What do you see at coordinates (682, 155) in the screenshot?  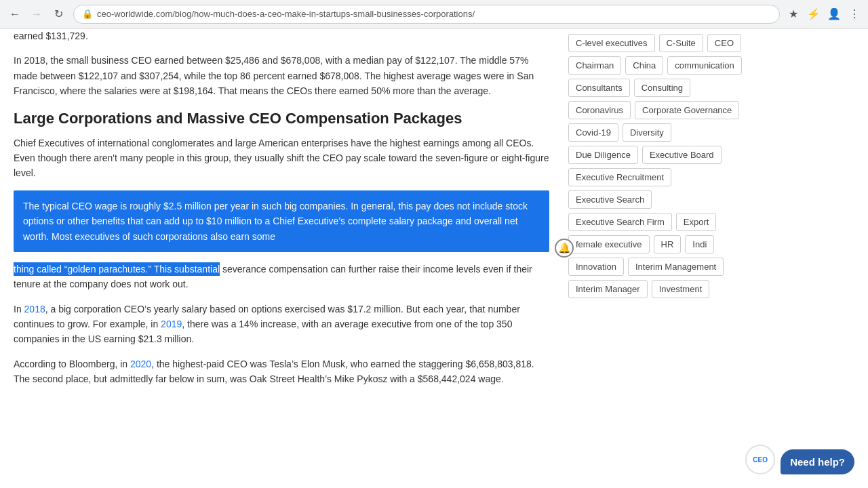 I see `tag-item: Executive Board` at bounding box center [682, 155].